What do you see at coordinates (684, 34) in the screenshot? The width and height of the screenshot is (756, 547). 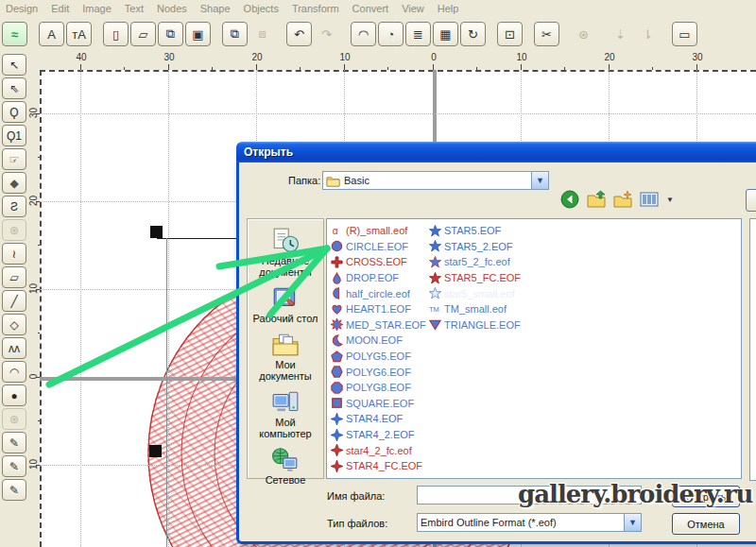 I see `hoop-button: ▭` at bounding box center [684, 34].